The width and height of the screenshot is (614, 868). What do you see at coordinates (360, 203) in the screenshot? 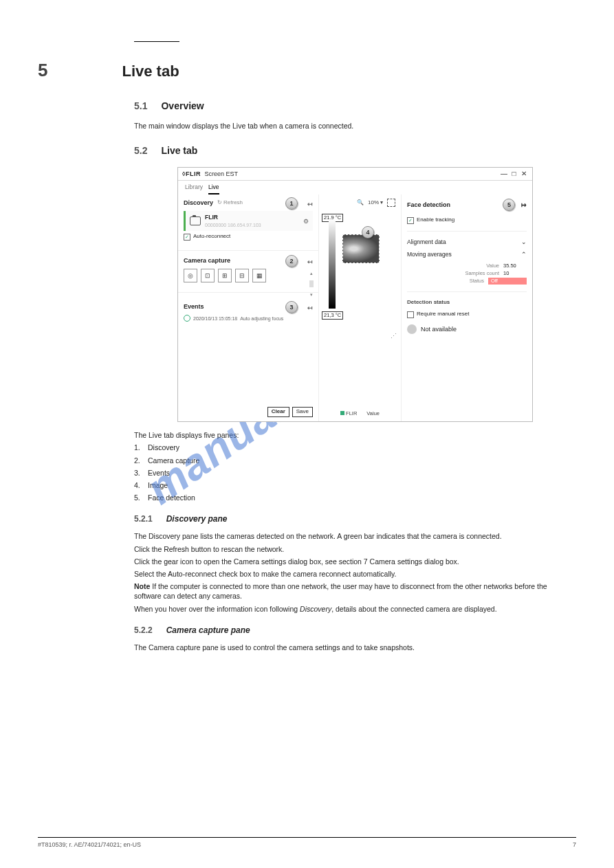
I see `search-icon: 🔍` at bounding box center [360, 203].